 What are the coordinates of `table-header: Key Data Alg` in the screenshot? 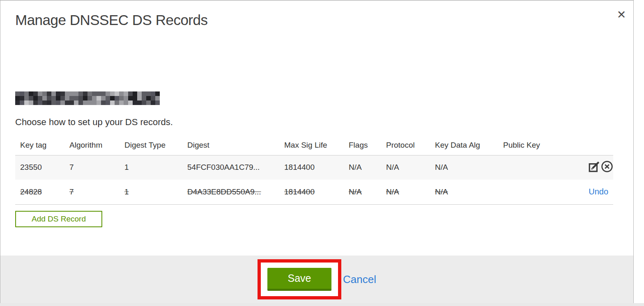 It's located at (464, 145).